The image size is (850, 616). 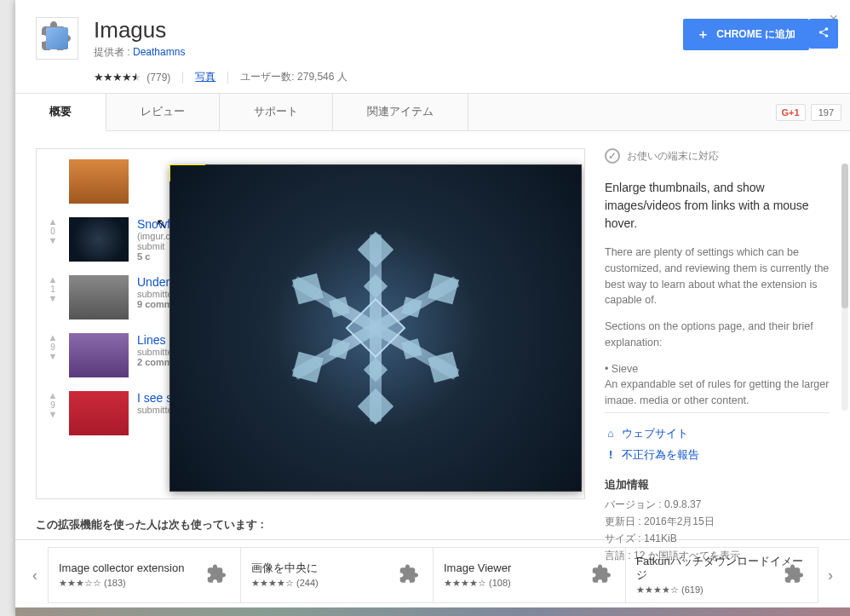 I want to click on warning-icon: !, so click(x=611, y=455).